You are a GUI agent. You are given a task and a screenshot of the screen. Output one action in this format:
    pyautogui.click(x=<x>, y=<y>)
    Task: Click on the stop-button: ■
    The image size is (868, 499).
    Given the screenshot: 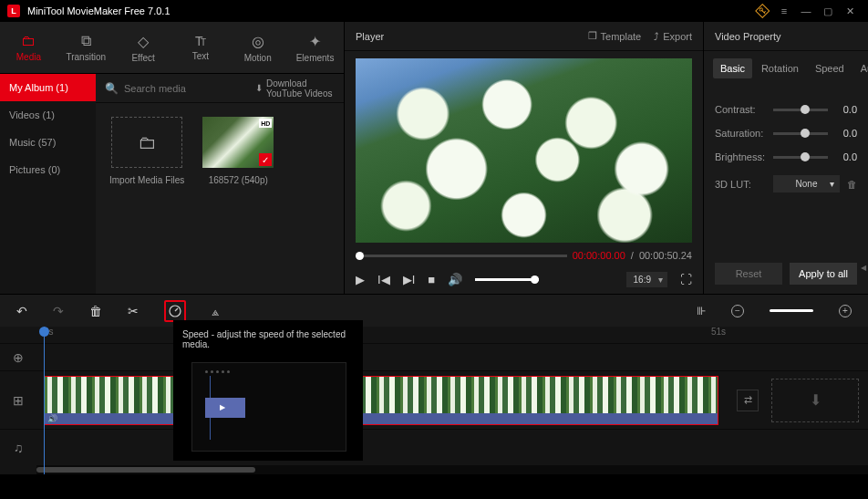 What is the action you would take?
    pyautogui.click(x=431, y=279)
    